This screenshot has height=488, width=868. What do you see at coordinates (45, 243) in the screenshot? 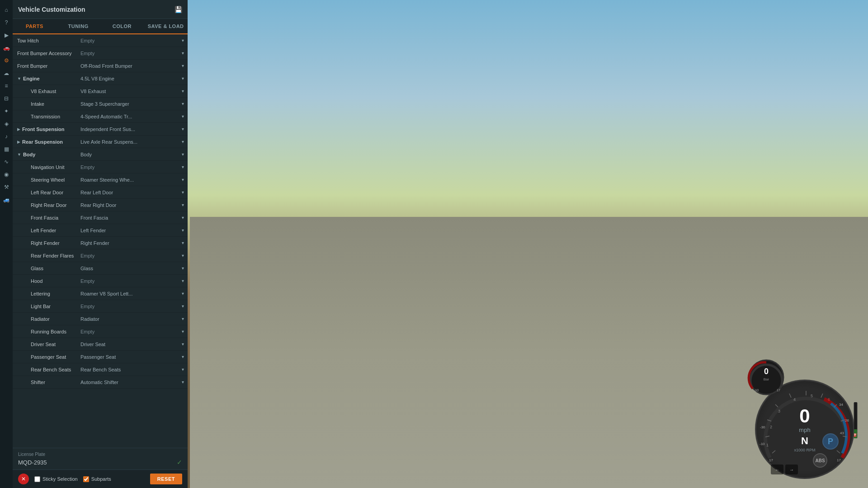
I see `part-name-text: Right Fender` at bounding box center [45, 243].